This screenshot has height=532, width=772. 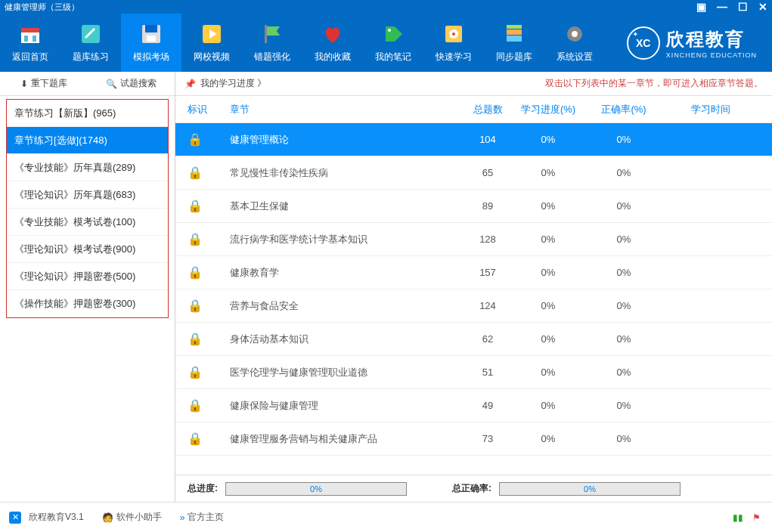 I want to click on stats-icon: ▮▮, so click(x=738, y=518).